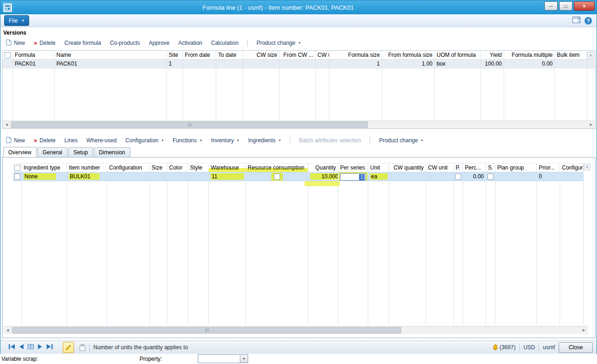 Image resolution: width=597 pixels, height=364 pixels. I want to click on paste-button, so click(82, 347).